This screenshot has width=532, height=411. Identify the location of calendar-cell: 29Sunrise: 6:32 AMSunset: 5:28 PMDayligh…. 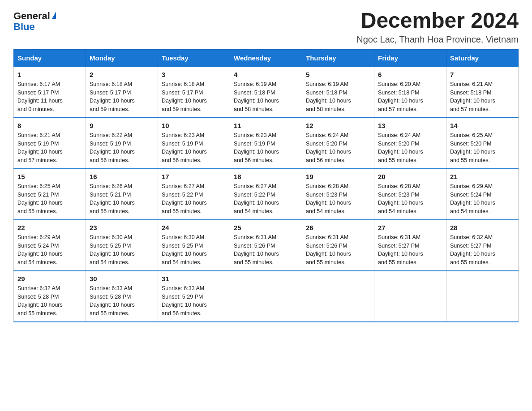
(50, 296).